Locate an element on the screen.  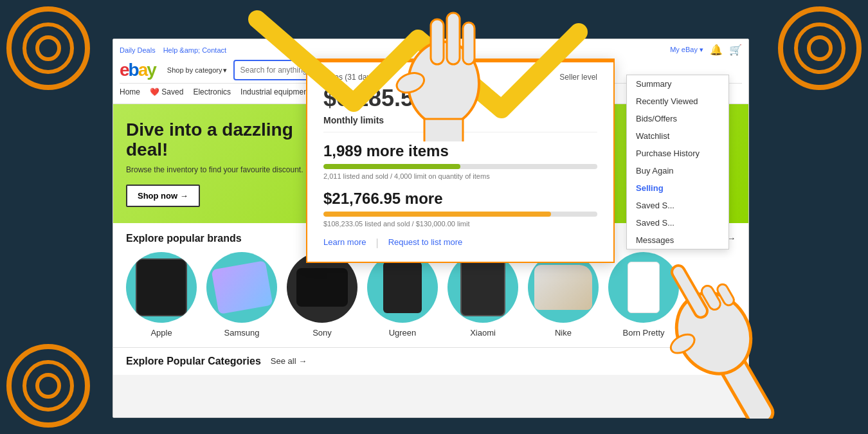
brand-item-ugreen: Ugreen is located at coordinates (402, 294).